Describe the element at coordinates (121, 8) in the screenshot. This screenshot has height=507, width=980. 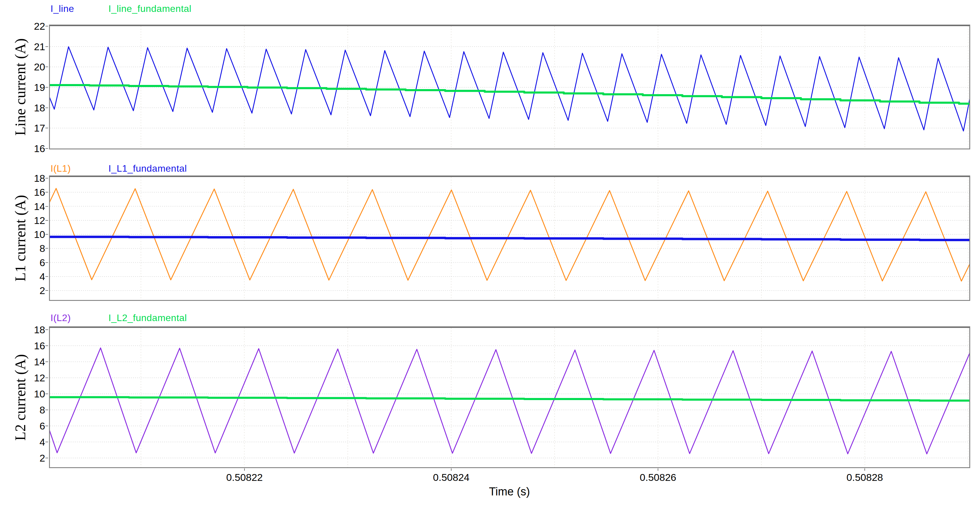
I see `plot-legend: I_lineI_line_fundamental` at that location.